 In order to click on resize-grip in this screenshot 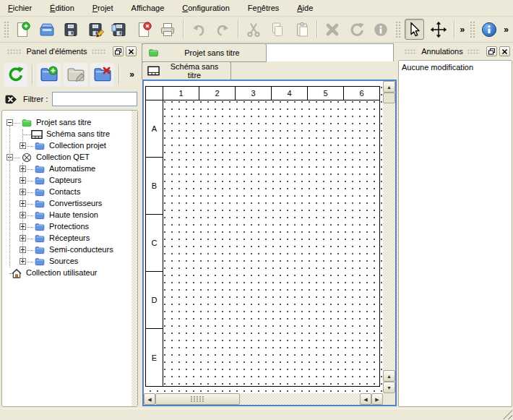, I will do `click(507, 415)`.